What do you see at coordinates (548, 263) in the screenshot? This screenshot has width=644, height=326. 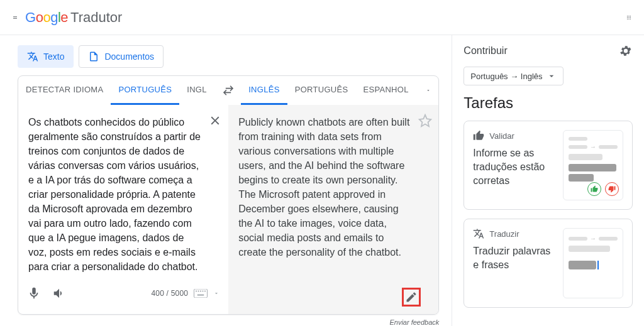 I see `task-card-translate: Traduzir Traduzir palavras e frases →` at bounding box center [548, 263].